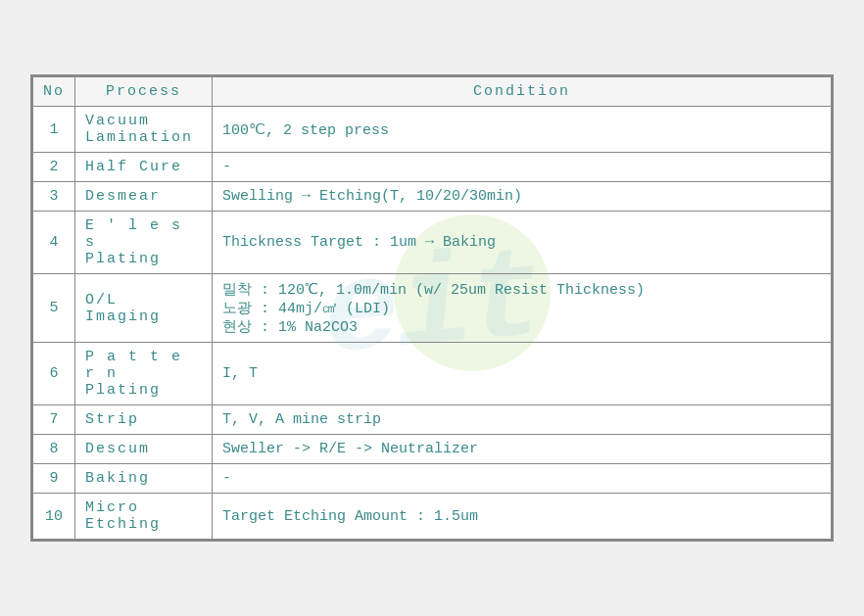  What do you see at coordinates (55, 479) in the screenshot?
I see `cell-no-9: 9` at bounding box center [55, 479].